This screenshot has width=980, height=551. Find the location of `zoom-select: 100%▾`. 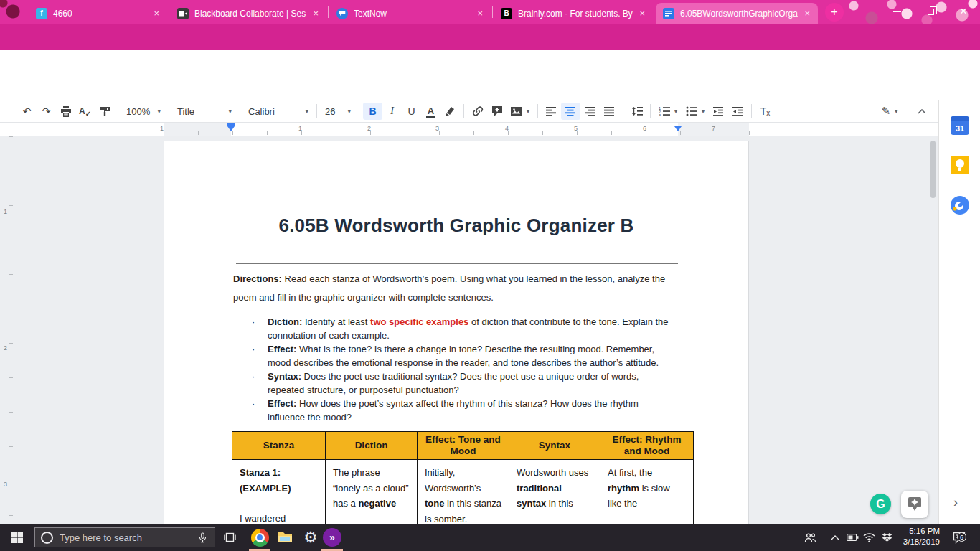

zoom-select: 100%▾ is located at coordinates (143, 111).